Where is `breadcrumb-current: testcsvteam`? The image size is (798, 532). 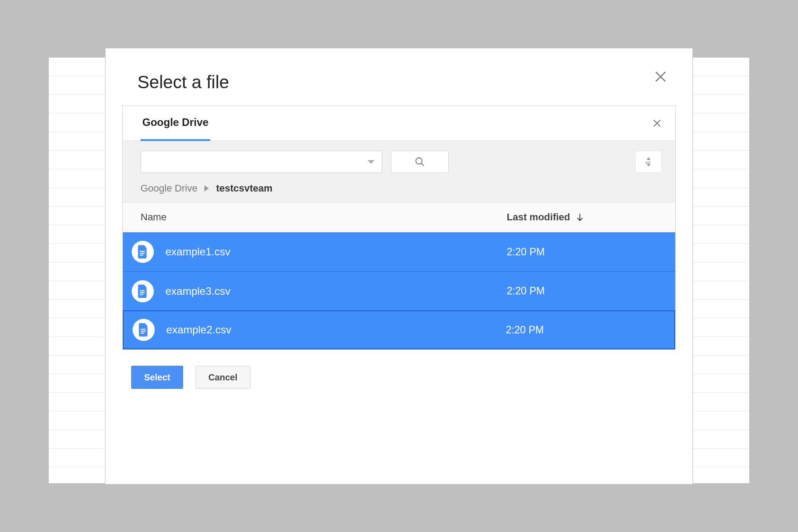 breadcrumb-current: testcsvteam is located at coordinates (244, 188).